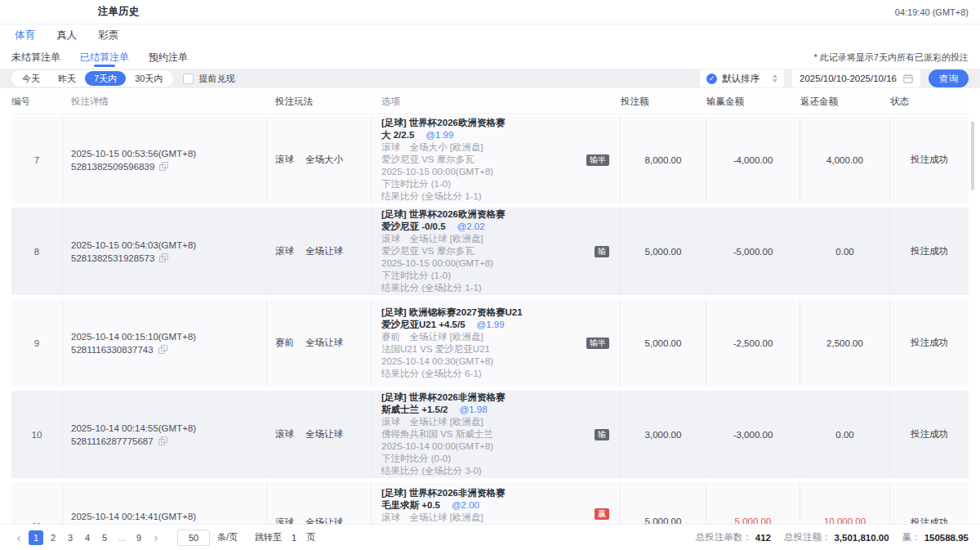  What do you see at coordinates (497, 374) in the screenshot?
I see `option-result-line: 结果比分 (全场比分 6-1)` at bounding box center [497, 374].